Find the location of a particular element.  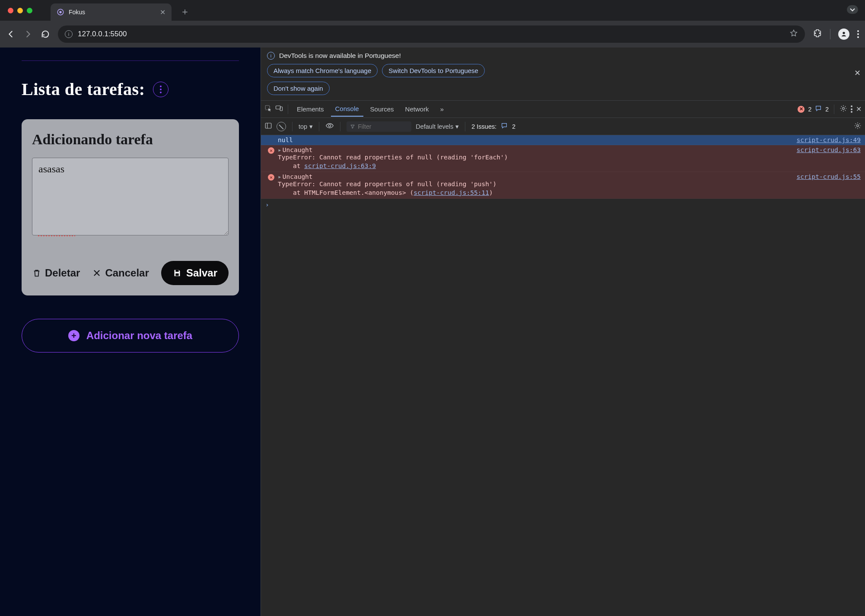

browser-chrome: Fokus ✕ ＋ i 127.0.0.1:5500 is located at coordinates (432, 24).